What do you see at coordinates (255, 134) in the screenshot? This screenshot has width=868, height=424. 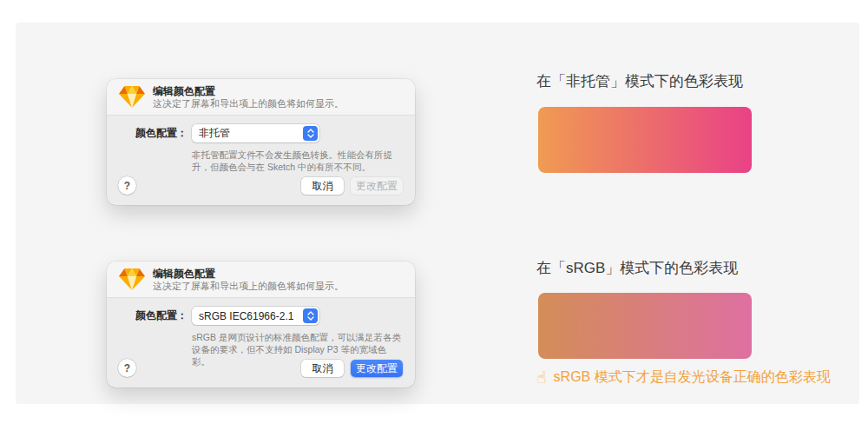 I see `color-profile-select: 非托管` at bounding box center [255, 134].